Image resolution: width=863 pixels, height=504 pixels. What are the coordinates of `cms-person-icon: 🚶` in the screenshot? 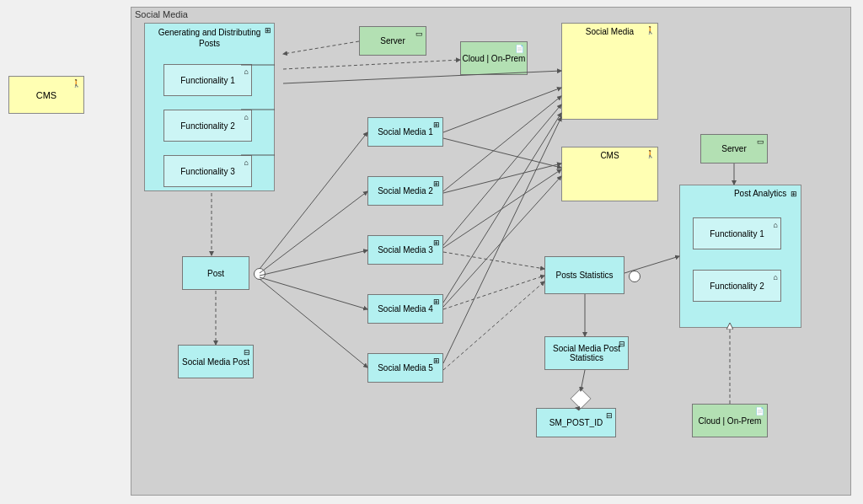 It's located at (651, 154).